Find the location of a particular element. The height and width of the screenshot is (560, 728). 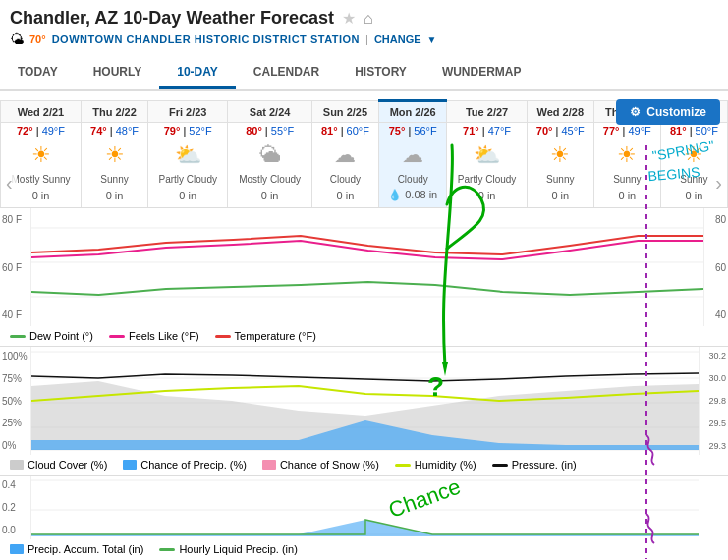

legend-pressure: Pressure. (in) is located at coordinates (534, 465).